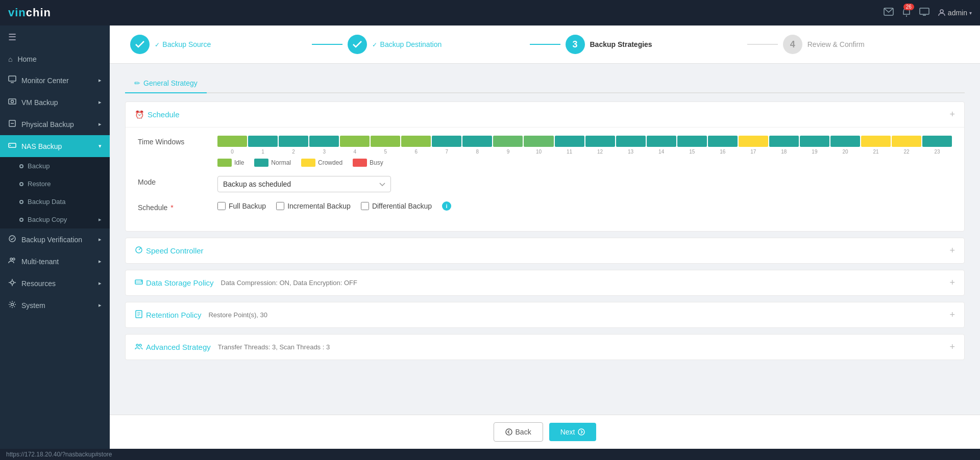 The image size is (980, 460). Describe the element at coordinates (55, 59) in the screenshot. I see `sidebar-item-home: ⌂ Home` at that location.